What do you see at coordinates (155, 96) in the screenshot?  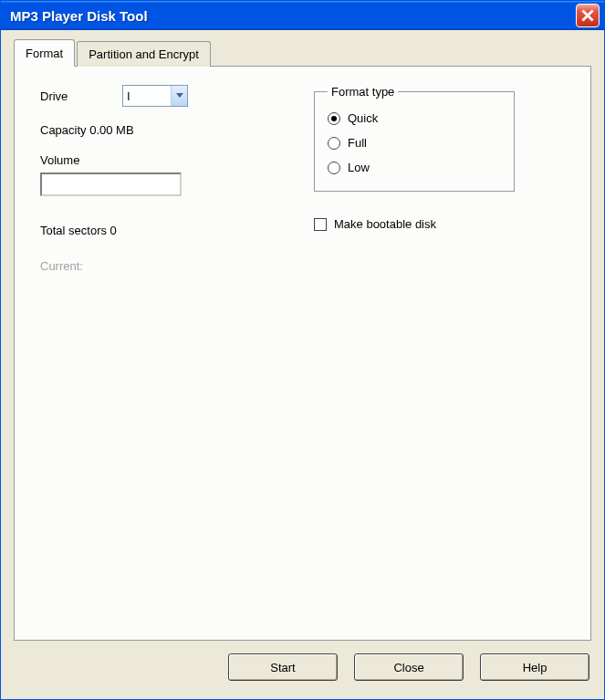 I see `drive-select: I` at bounding box center [155, 96].